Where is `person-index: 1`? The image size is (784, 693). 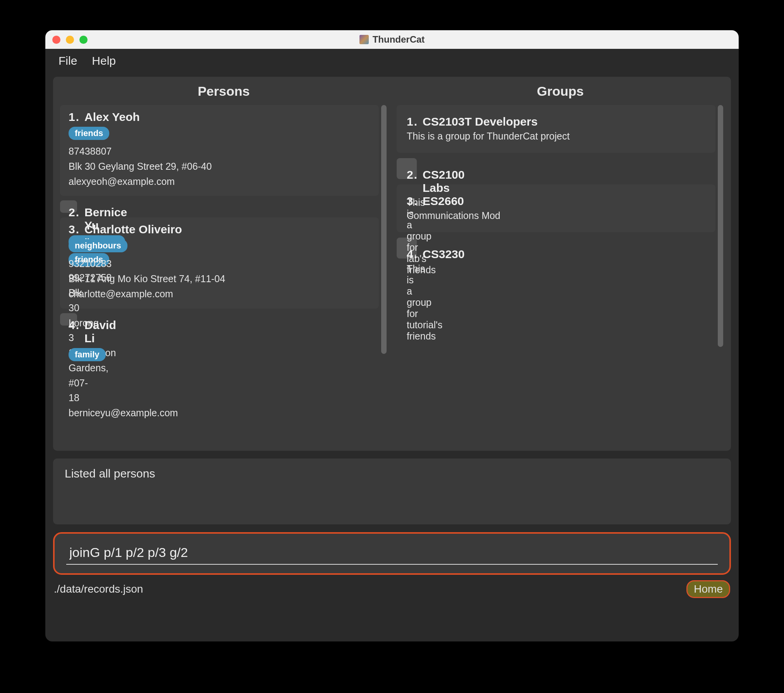 person-index: 1 is located at coordinates (74, 117).